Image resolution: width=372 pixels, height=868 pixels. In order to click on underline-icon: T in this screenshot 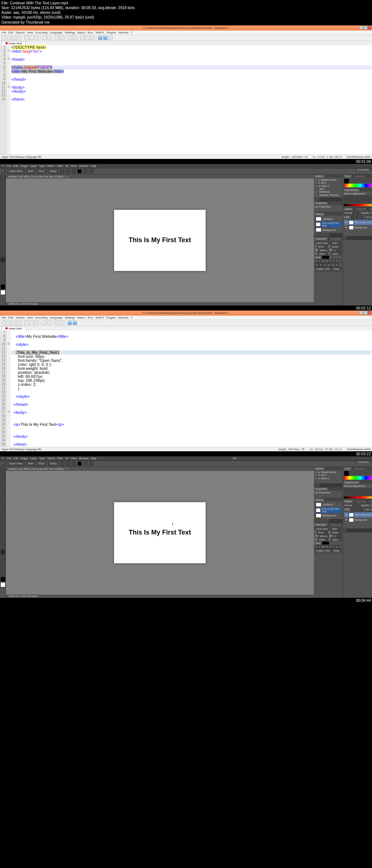, I will do `click(337, 261)`.